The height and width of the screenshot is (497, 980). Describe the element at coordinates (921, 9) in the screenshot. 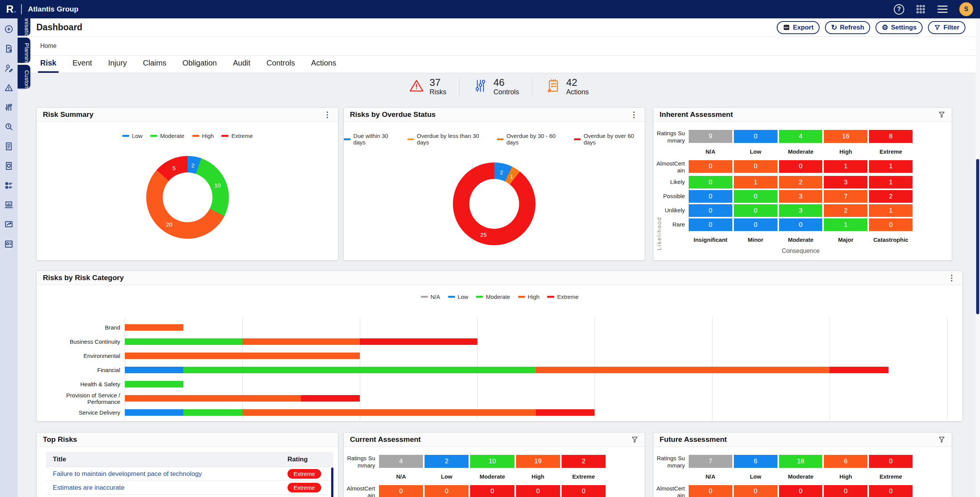

I see `apps-grid-icon` at that location.